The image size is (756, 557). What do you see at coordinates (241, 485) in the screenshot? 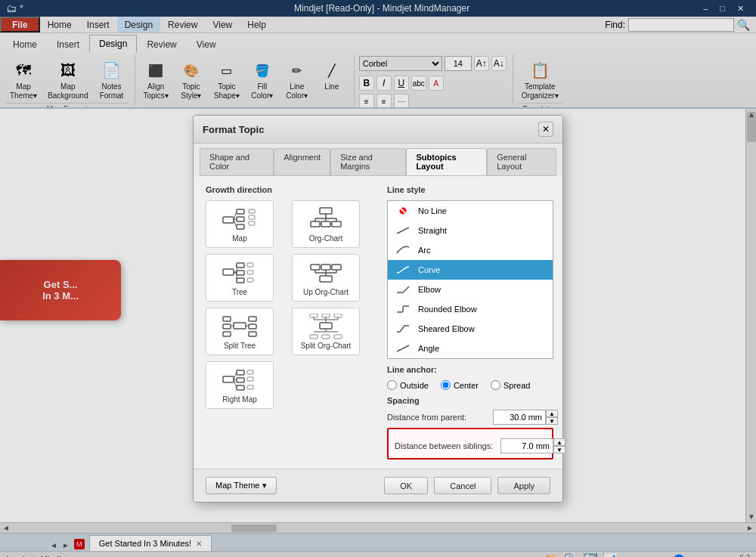
I see `map-theme-footer-label: Map Theme ▾` at bounding box center [241, 485].